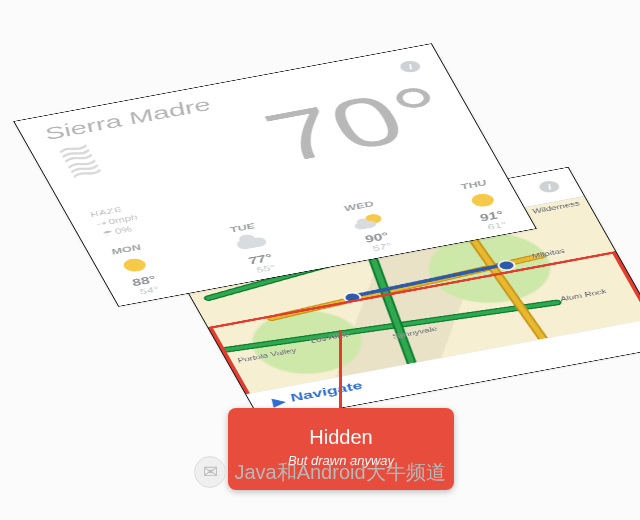 This screenshot has width=640, height=520. What do you see at coordinates (368, 222) in the screenshot?
I see `partly-cloudy-icon` at bounding box center [368, 222].